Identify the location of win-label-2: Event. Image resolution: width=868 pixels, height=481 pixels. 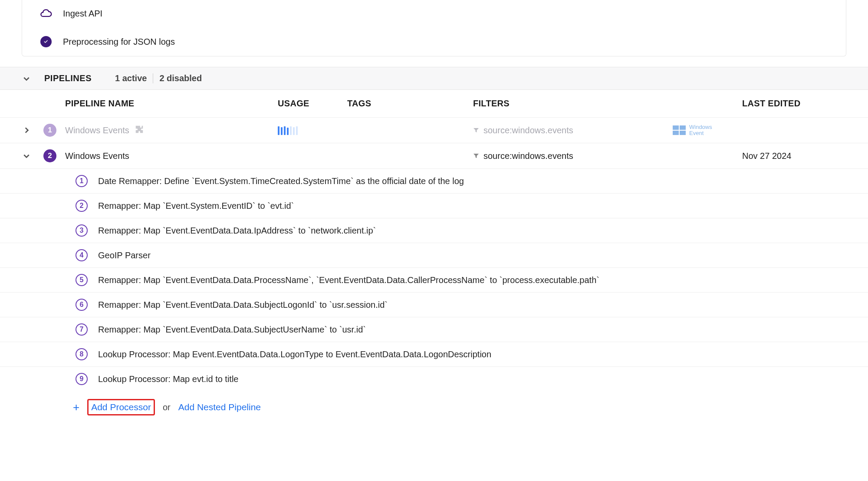
(700, 133).